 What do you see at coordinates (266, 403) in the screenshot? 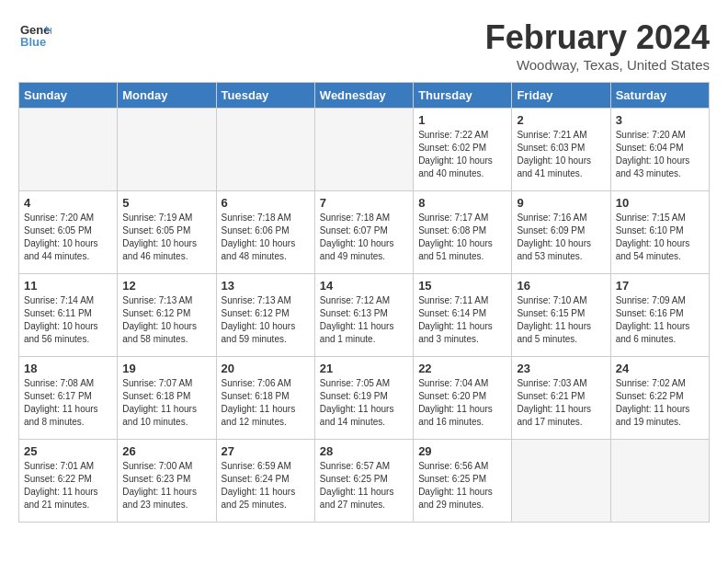
I see `day-info: Sunrise: 7:06 AM Sunset: 6:18 PM Dayligh…` at bounding box center [266, 403].